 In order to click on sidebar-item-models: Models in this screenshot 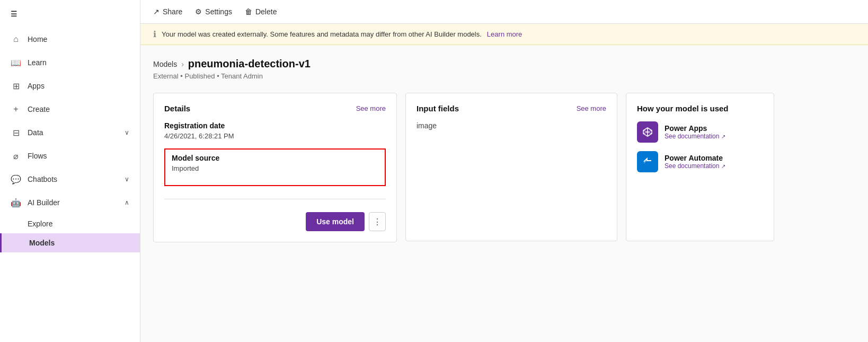, I will do `click(70, 243)`.